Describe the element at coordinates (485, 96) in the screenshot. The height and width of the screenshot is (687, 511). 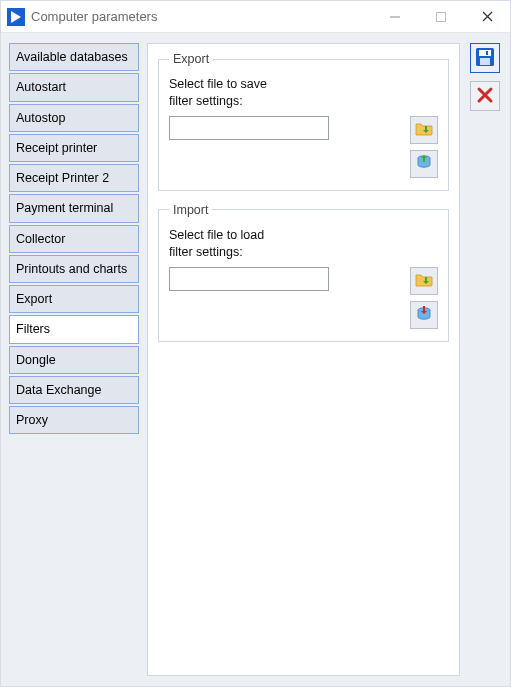
I see `cancel-button` at that location.